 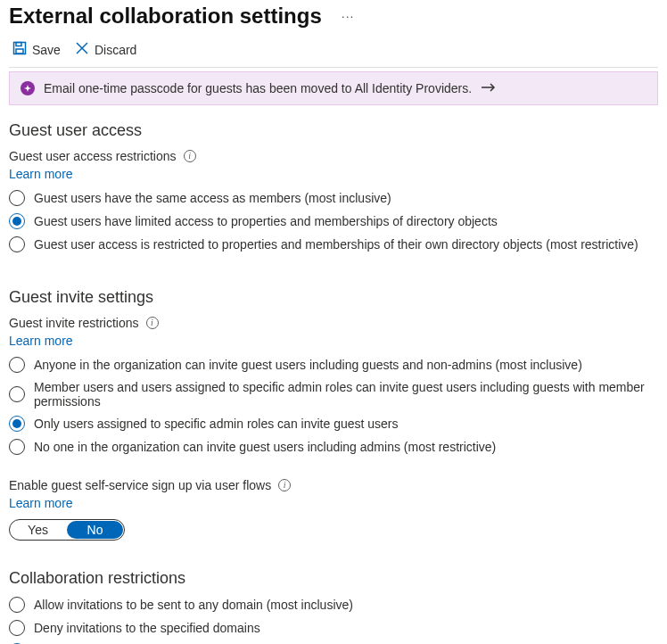 I want to click on guest-invite-option-2: Only users assigned to specific admin ro…, so click(x=334, y=424).